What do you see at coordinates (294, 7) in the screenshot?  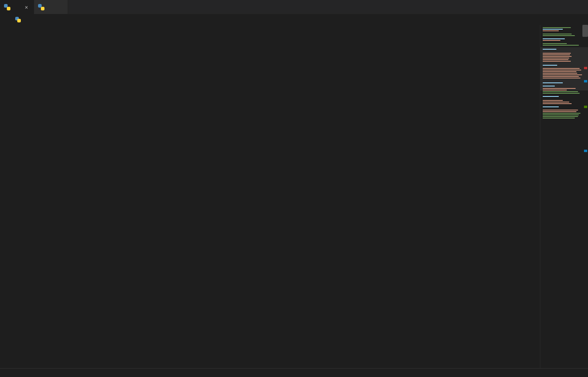 I see `tab-bar: ×` at bounding box center [294, 7].